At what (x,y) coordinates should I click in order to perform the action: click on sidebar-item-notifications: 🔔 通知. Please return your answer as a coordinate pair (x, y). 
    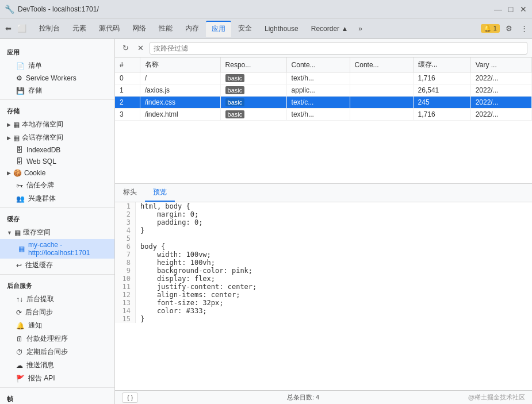
    Looking at the image, I should click on (58, 325).